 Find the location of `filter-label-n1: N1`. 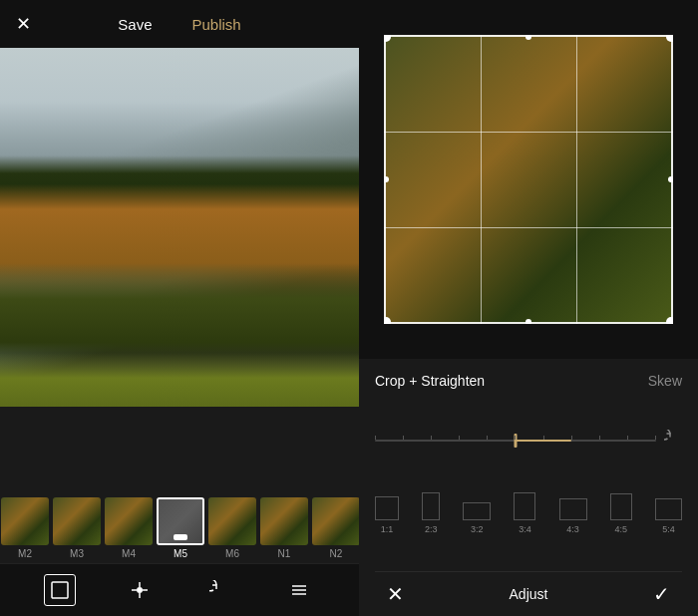

filter-label-n1: N1 is located at coordinates (285, 554).